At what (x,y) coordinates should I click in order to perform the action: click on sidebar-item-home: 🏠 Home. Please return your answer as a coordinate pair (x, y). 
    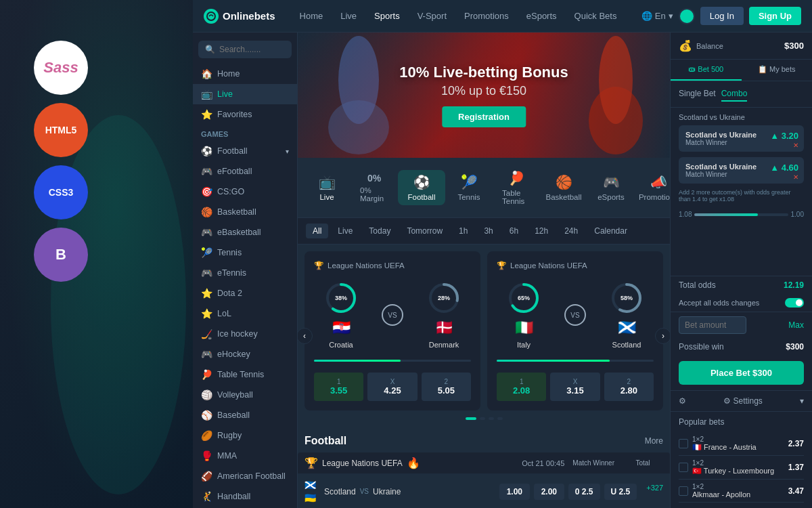
    Looking at the image, I should click on (245, 74).